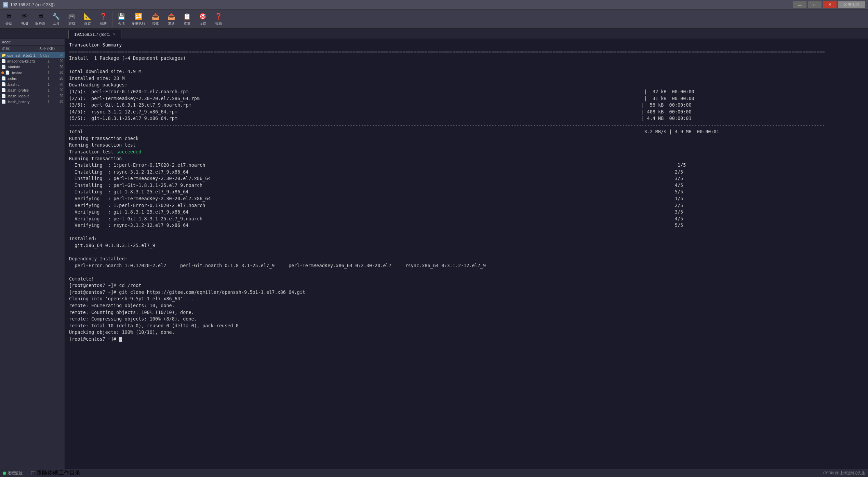 The image size is (868, 477). Describe the element at coordinates (187, 19) in the screenshot. I see `toolbar-clone: 📋 克隆` at that location.